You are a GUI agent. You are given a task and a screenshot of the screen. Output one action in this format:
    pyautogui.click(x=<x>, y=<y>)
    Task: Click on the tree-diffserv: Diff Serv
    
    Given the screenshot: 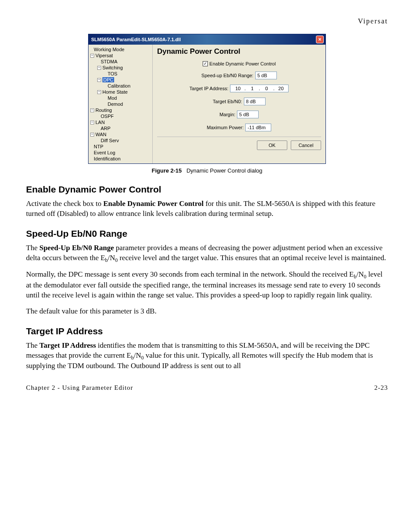 What is the action you would take?
    pyautogui.click(x=121, y=140)
    